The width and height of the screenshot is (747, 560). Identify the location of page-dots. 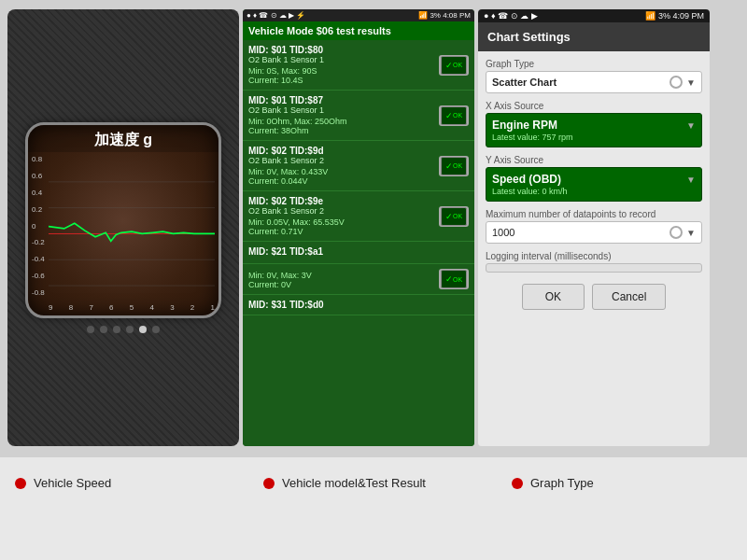
(123, 329).